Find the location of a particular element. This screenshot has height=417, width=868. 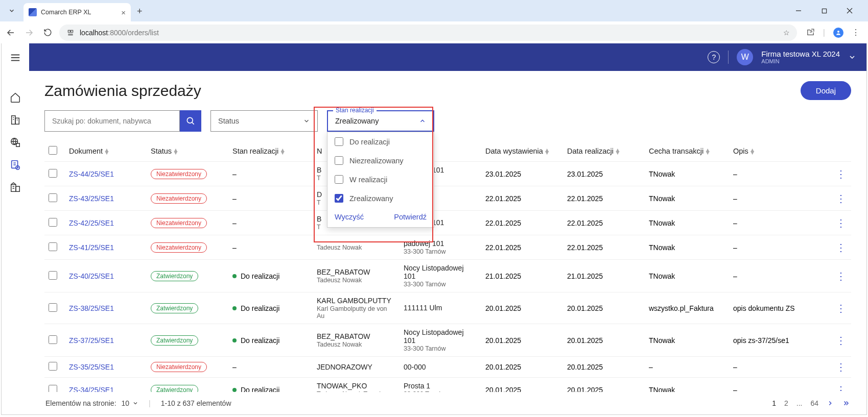

search-input is located at coordinates (112, 121).